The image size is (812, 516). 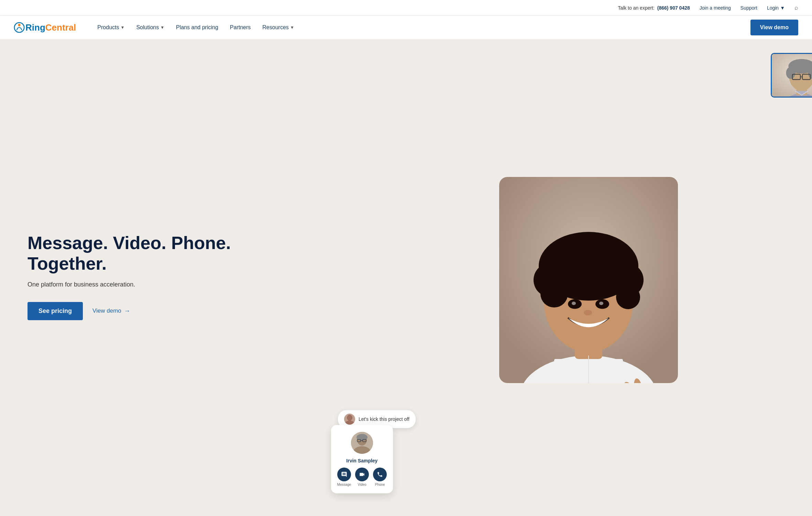 What do you see at coordinates (186, 284) in the screenshot?
I see `hero-subtext: One platform for business acceleration.` at bounding box center [186, 284].